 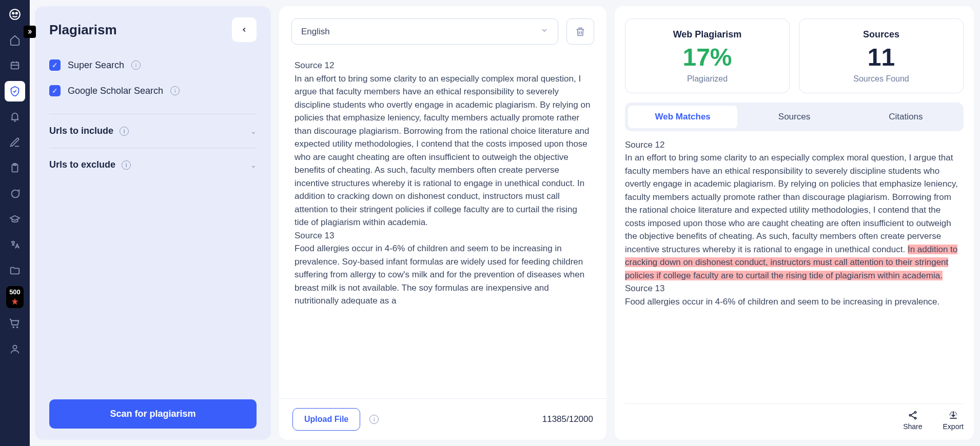 What do you see at coordinates (55, 65) in the screenshot?
I see `super-search-checkbox: ✓` at bounding box center [55, 65].